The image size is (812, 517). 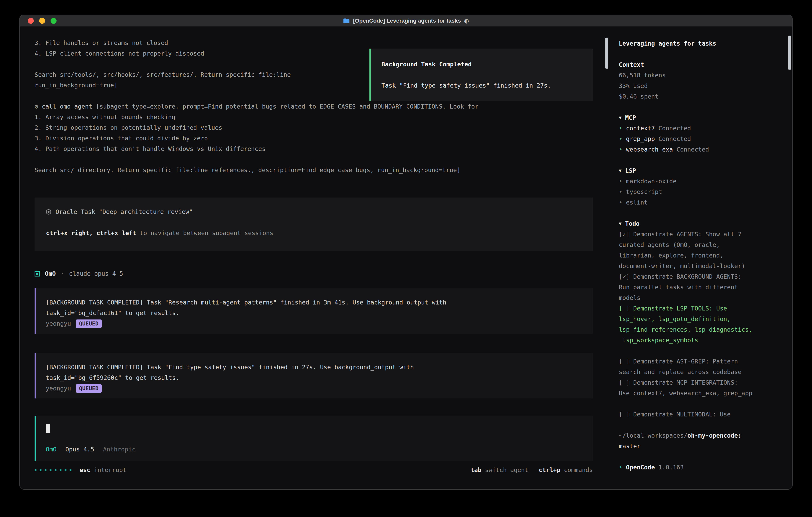 I want to click on spinner-dots-icon, so click(x=53, y=470).